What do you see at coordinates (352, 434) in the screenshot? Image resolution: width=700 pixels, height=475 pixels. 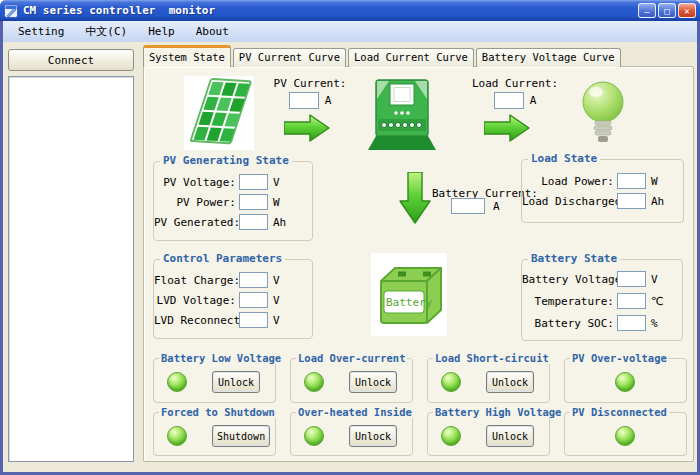 I see `alarm-over-heated-inside: Over-heated Inside Unlock` at bounding box center [352, 434].